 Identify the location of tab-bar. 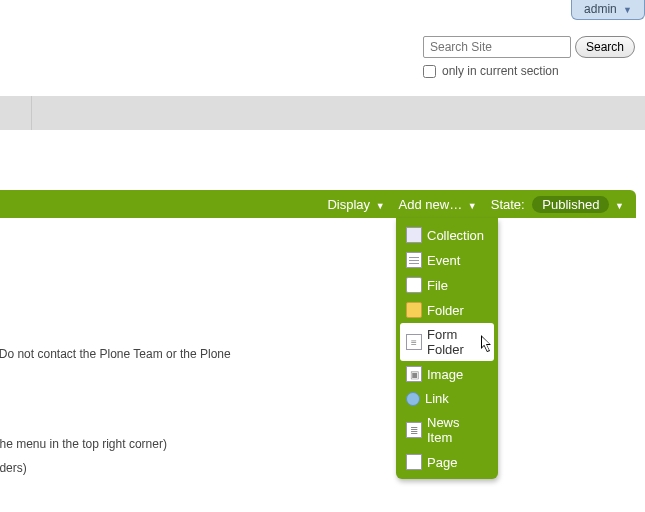
(322, 113).